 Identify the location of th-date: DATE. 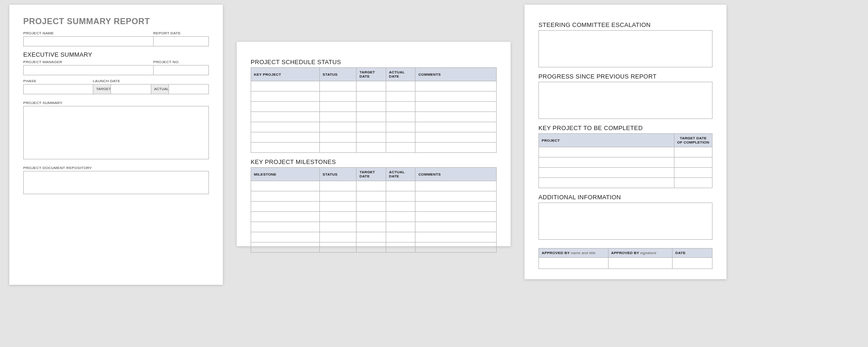
(692, 253).